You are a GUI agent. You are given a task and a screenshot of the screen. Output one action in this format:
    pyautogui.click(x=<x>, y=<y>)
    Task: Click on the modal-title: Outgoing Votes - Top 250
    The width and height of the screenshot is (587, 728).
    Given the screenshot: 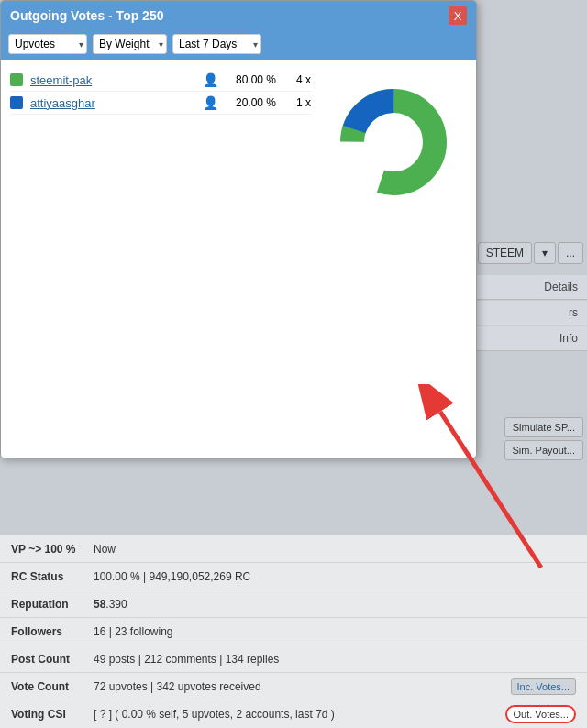 What is the action you would take?
    pyautogui.click(x=86, y=16)
    